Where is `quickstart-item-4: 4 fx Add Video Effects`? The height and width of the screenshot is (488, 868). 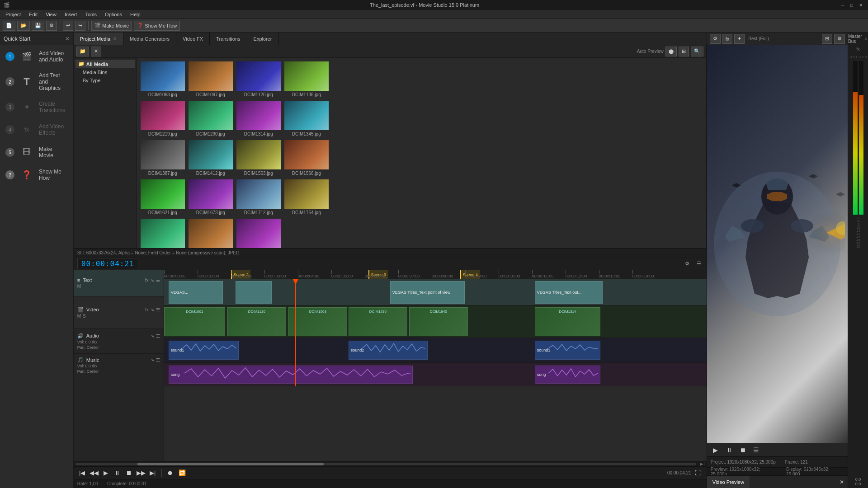 quickstart-item-4: 4 fx Add Video Effects is located at coordinates (37, 130).